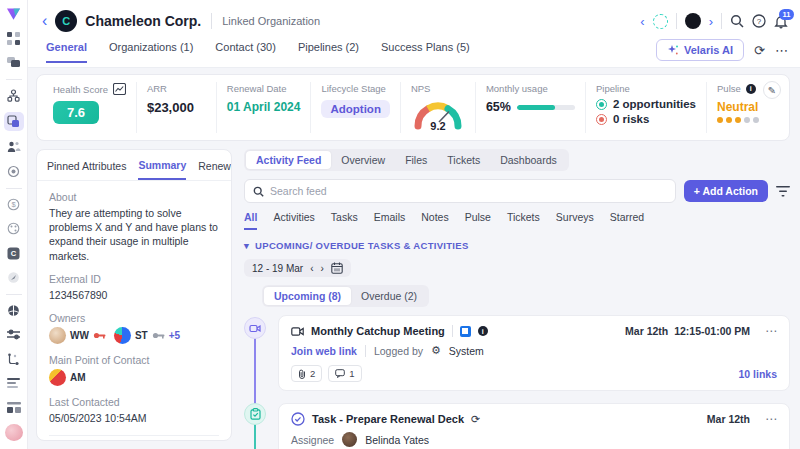 The width and height of the screenshot is (800, 449). Describe the element at coordinates (134, 279) in the screenshot. I see `external-id-label: External ID` at that location.